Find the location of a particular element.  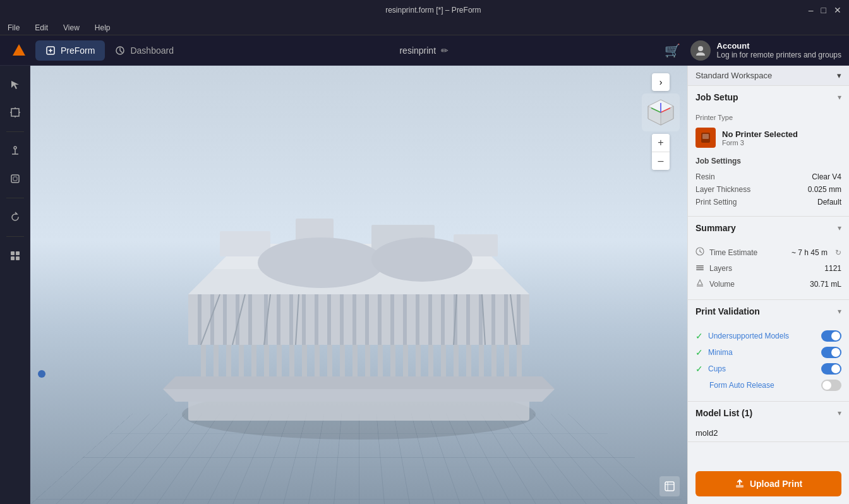

job-settings-label: Job Settings is located at coordinates (768, 161).